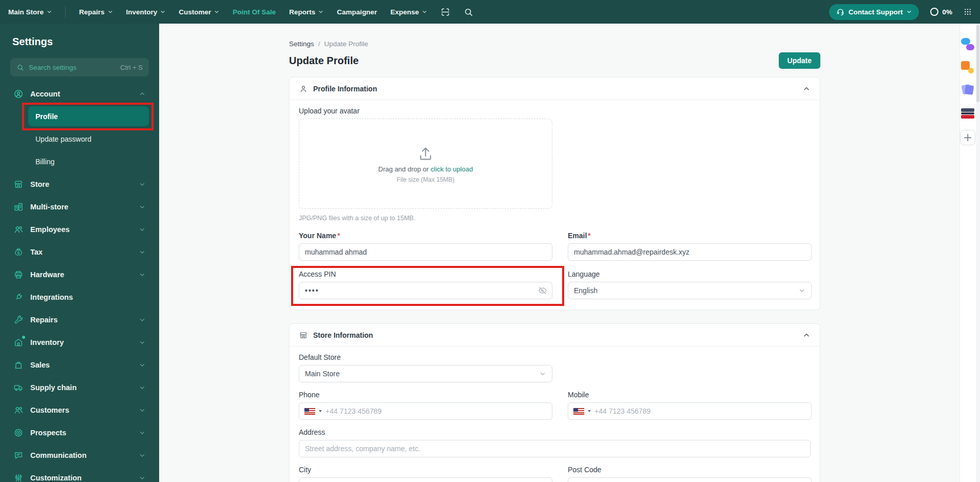  I want to click on breadcrumb: Settings / Update Profile, so click(554, 44).